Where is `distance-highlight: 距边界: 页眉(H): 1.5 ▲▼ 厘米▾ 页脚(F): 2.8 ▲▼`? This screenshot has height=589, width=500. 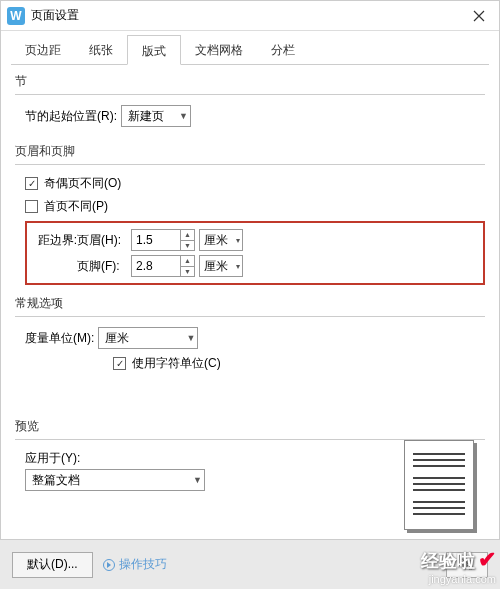
distance-highlight: 距边界: 页眉(H): 1.5 ▲▼ 厘米▾ 页脚(F): 2.8 ▲▼ is located at coordinates (255, 253).